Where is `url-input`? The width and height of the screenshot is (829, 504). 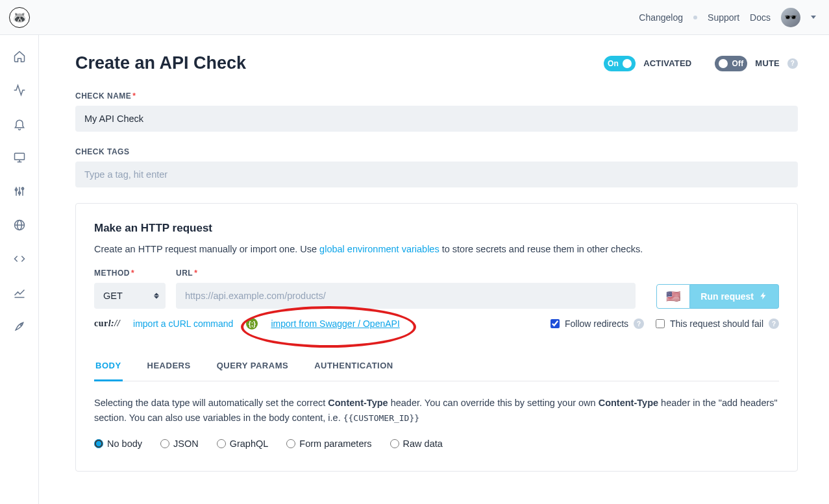
url-input is located at coordinates (406, 296).